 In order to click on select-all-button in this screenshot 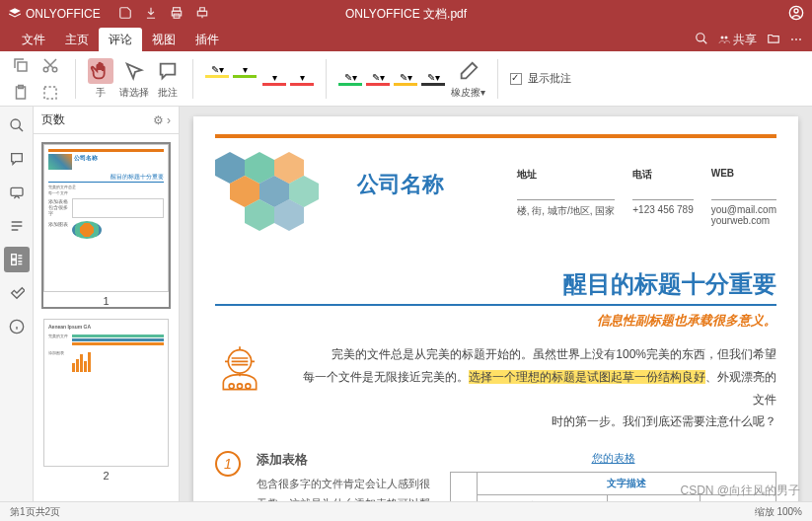, I will do `click(50, 93)`.